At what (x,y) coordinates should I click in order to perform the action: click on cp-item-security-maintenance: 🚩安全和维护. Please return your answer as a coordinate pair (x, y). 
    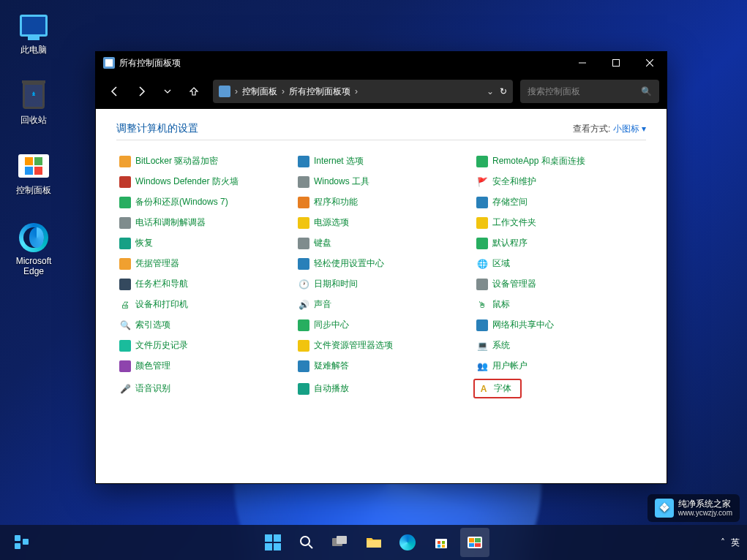
    Looking at the image, I should click on (560, 181).